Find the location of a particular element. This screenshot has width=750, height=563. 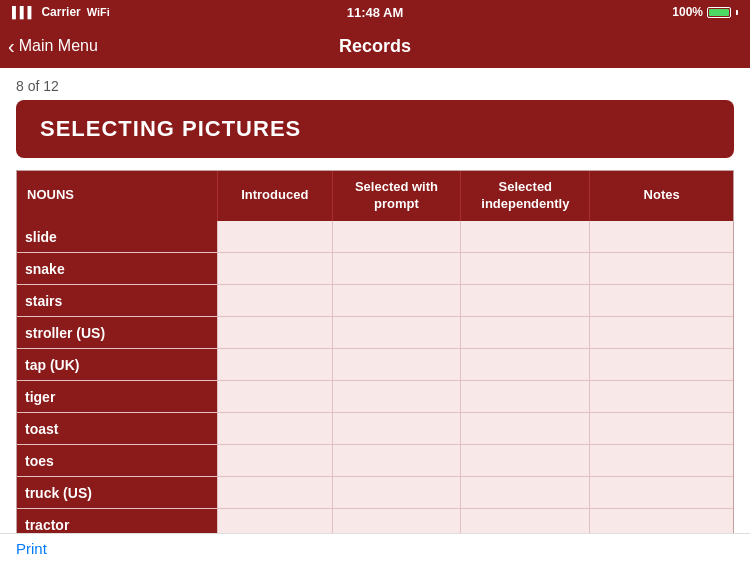

noun-cell: slide is located at coordinates (117, 237).